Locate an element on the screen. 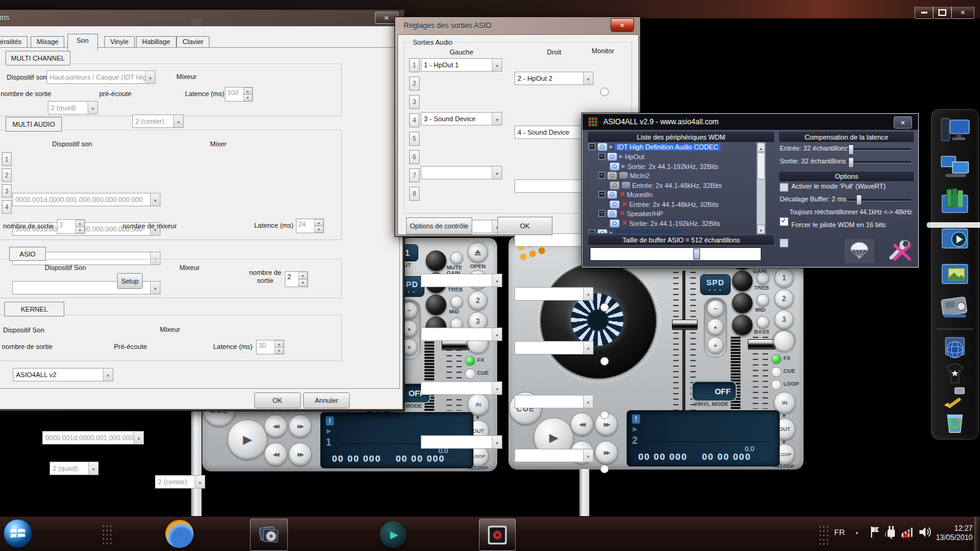 This screenshot has height=551, width=980. tree-item-muxedin: MuxedIn is located at coordinates (625, 195).